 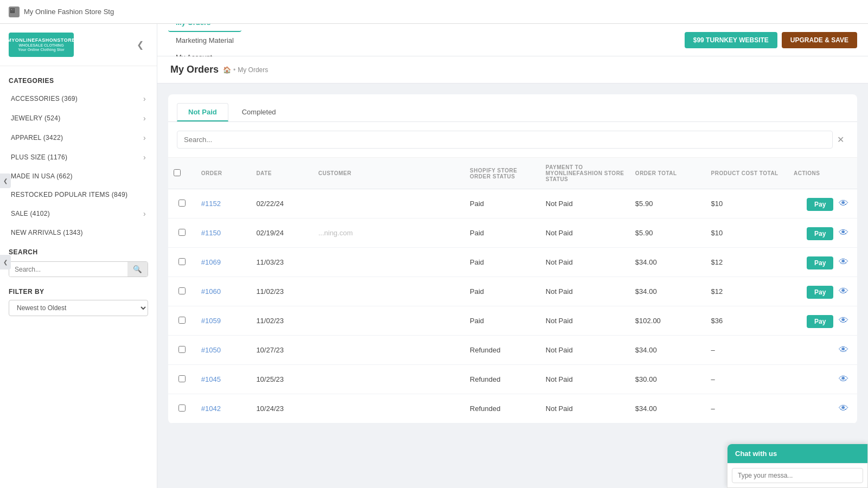 I want to click on row-order-id: #1060, so click(x=224, y=292).